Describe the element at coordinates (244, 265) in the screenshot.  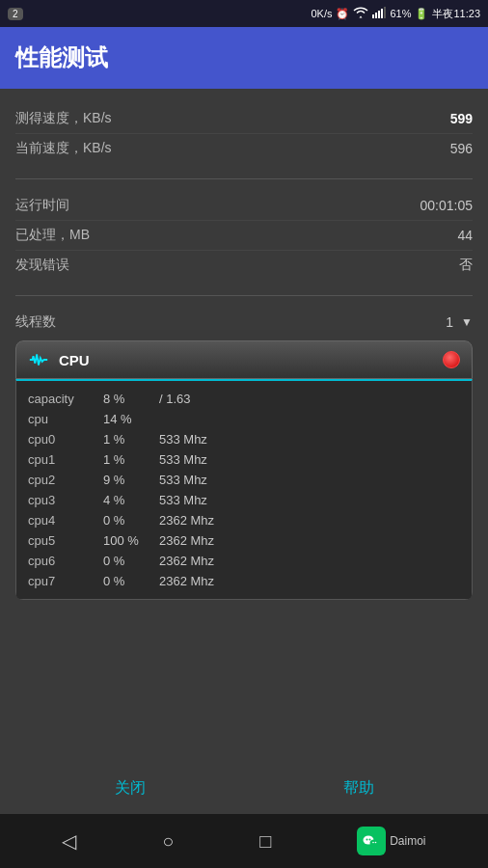
I see `stat-row-errors: 发现错误 否` at that location.